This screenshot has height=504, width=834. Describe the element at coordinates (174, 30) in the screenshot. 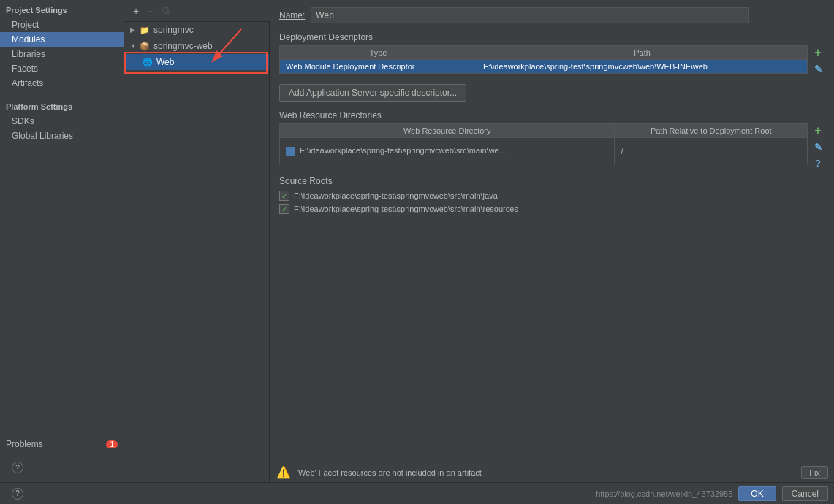

I see `tree-label-springmvc: springmvc` at that location.